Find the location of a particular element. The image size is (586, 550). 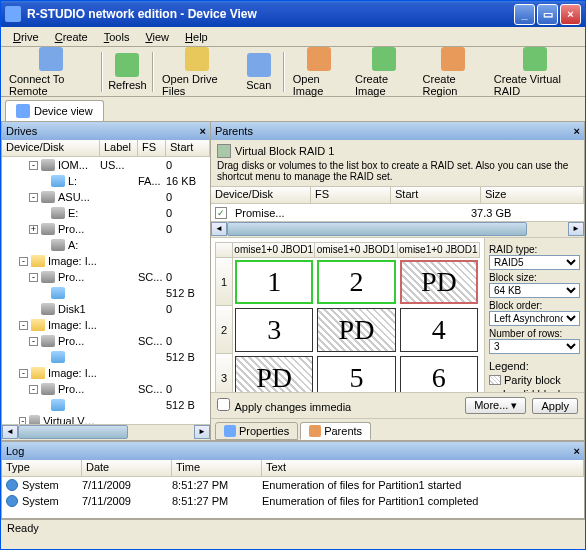

pcol-fs: FS is located at coordinates (351, 195).